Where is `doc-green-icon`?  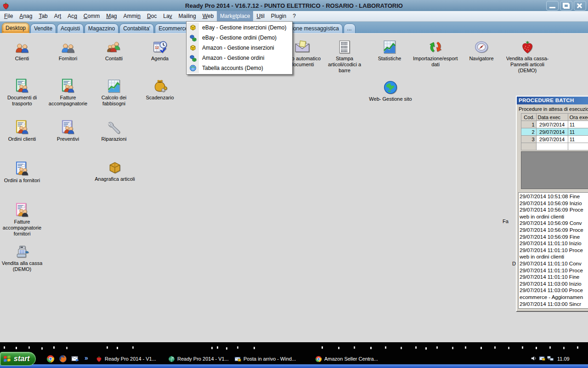
doc-green-icon is located at coordinates (68, 86).